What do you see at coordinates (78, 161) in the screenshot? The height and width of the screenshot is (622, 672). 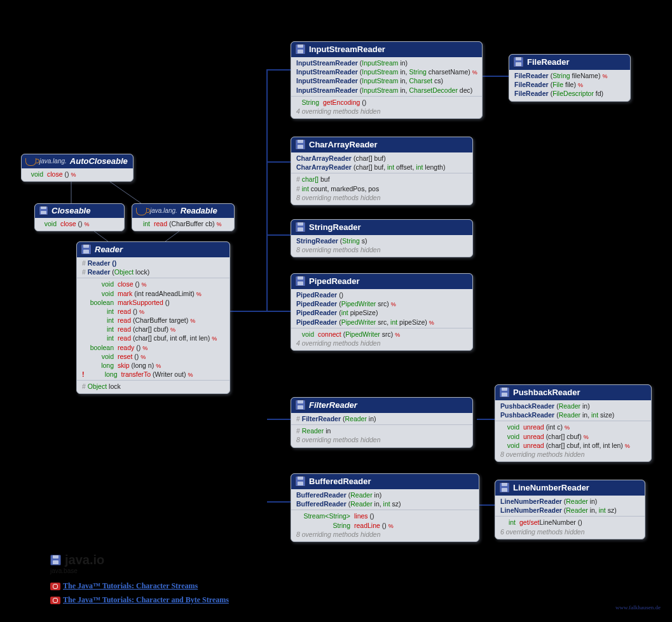 I see `class-header: java.lang.AutoCloseable` at bounding box center [78, 161].